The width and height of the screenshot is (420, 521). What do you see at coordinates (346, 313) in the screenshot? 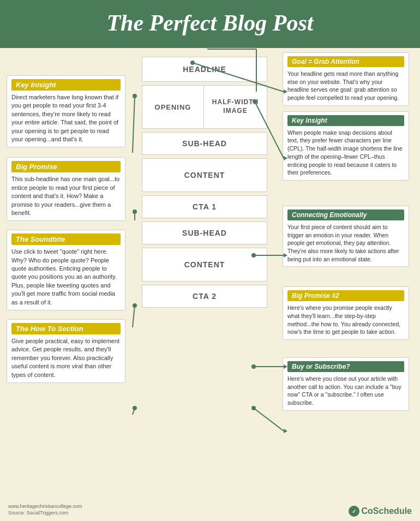
I see `big-promise2-box: Big Promise #2 Here's where you promise …` at bounding box center [346, 313].